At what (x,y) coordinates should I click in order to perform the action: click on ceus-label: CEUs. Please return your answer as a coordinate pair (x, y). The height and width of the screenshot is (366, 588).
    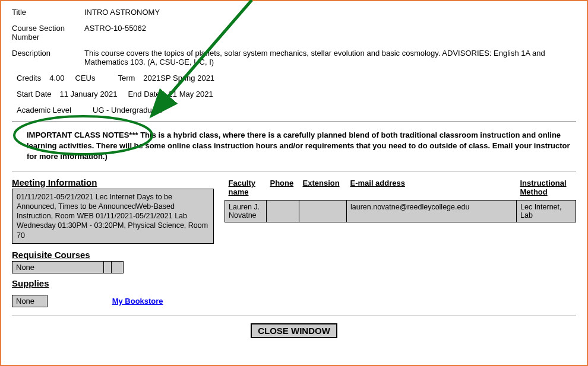
    Looking at the image, I should click on (86, 78).